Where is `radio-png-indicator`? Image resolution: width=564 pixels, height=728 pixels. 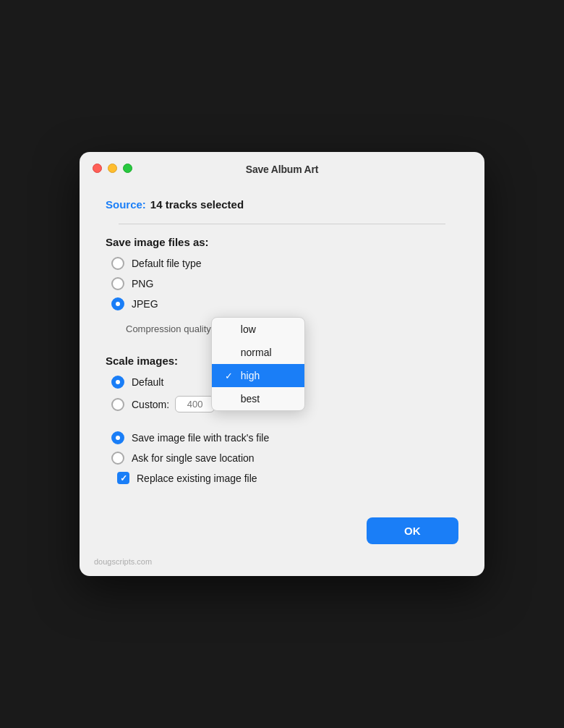
radio-png-indicator is located at coordinates (118, 284).